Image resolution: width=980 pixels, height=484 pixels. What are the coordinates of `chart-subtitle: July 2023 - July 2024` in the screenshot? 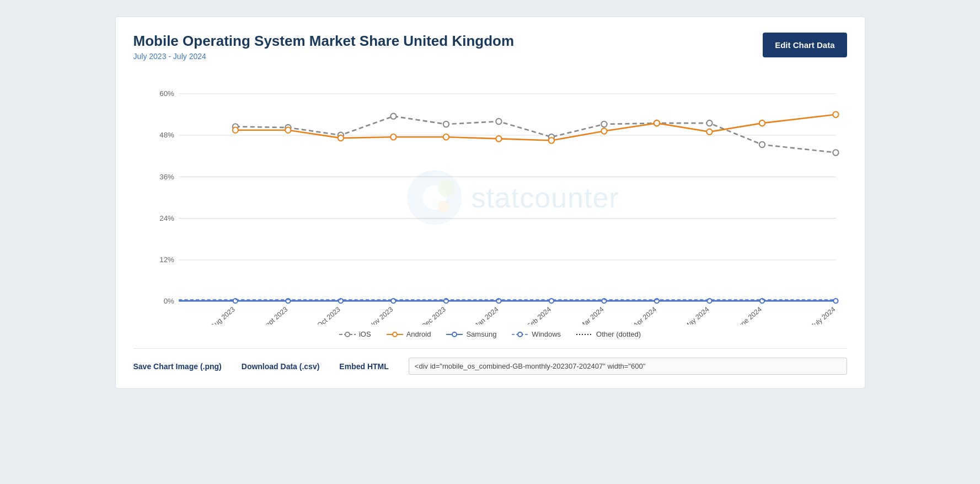 It's located at (324, 56).